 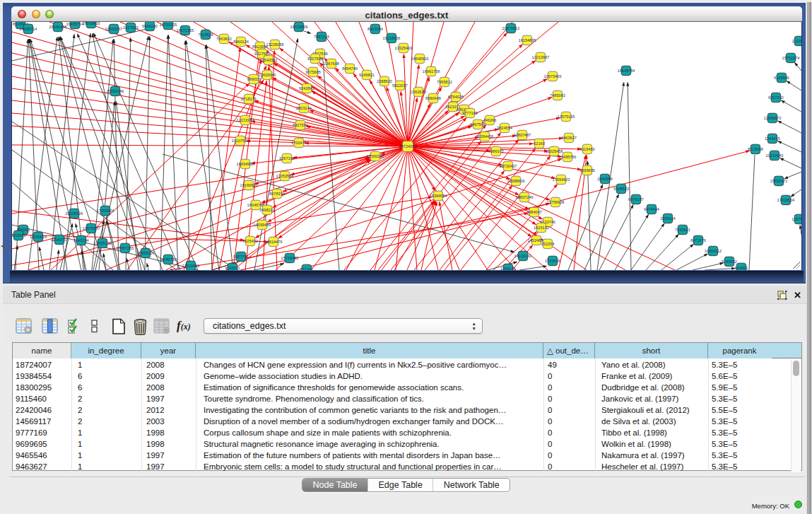 I want to click on svg-text: 7625402, so click(x=250, y=241).